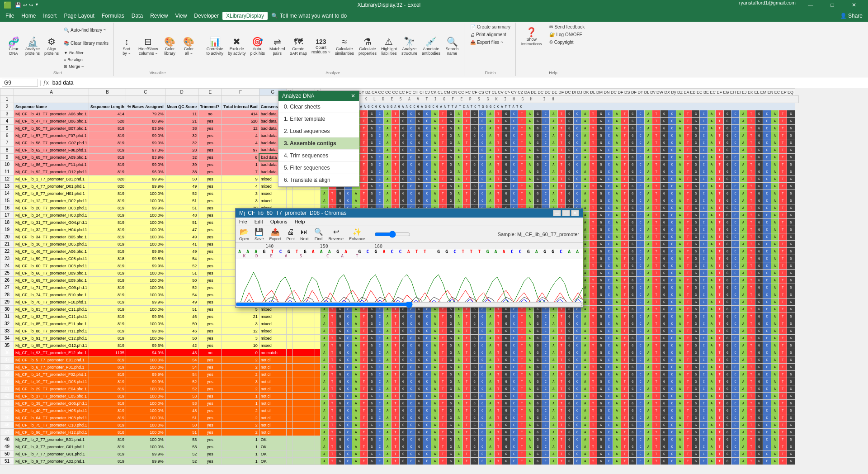 This screenshot has height=474, width=868. I want to click on cell-qc: 32, so click(182, 136).